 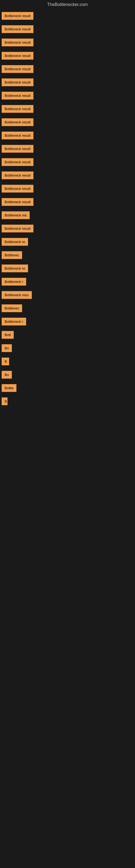 I want to click on list-item: Bottle, so click(x=68, y=388).